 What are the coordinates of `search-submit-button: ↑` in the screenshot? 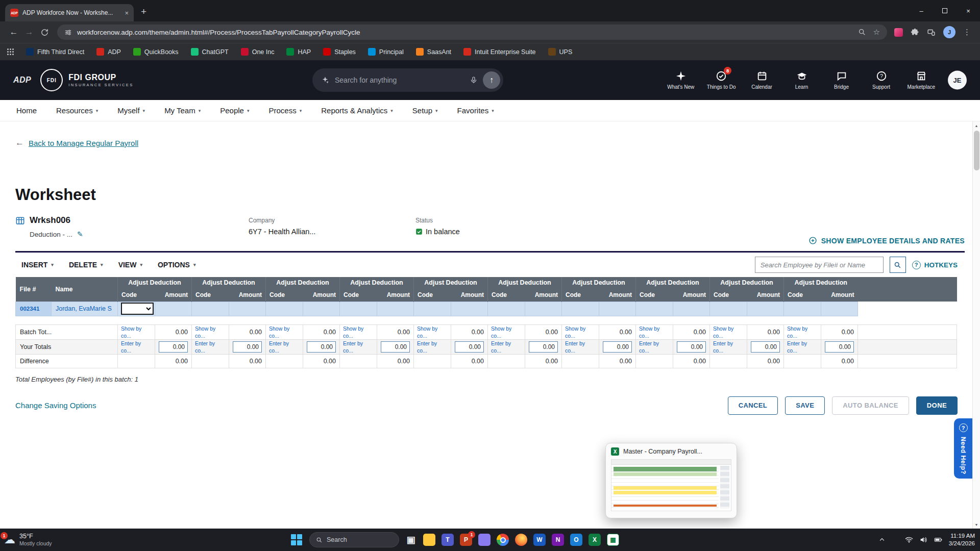 It's located at (492, 80).